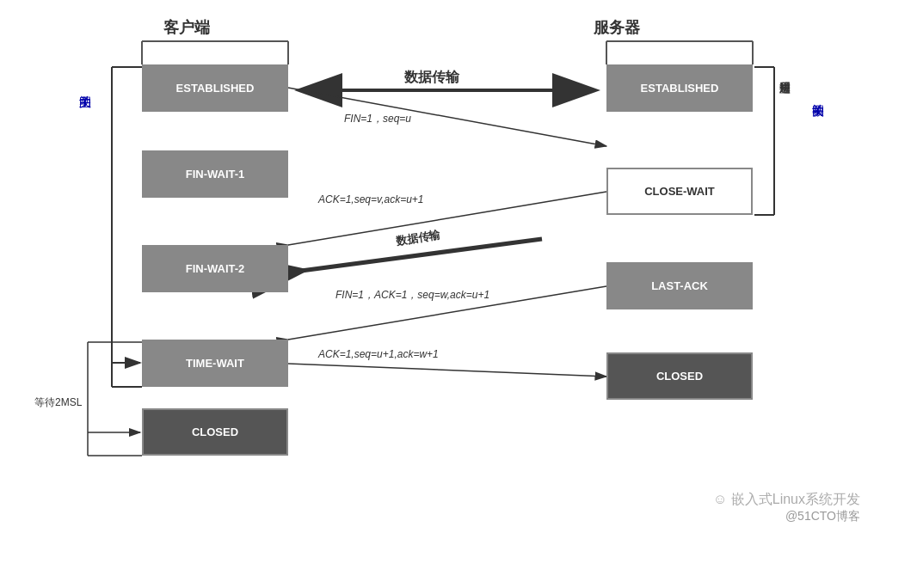 The height and width of the screenshot is (588, 917). What do you see at coordinates (786, 517) in the screenshot?
I see `watermark-line2: @51CTO博客` at bounding box center [786, 517].